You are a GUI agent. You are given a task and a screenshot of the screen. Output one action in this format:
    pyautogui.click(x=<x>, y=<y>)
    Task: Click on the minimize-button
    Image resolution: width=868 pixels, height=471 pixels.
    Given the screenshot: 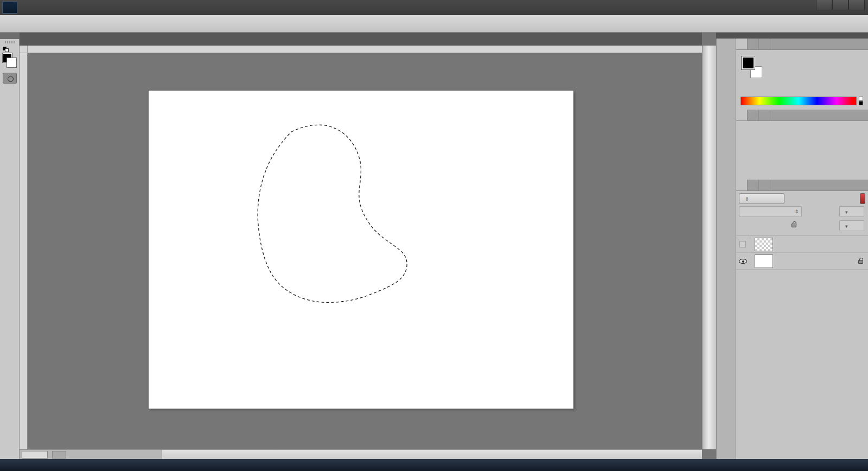 What is the action you would take?
    pyautogui.click(x=824, y=5)
    